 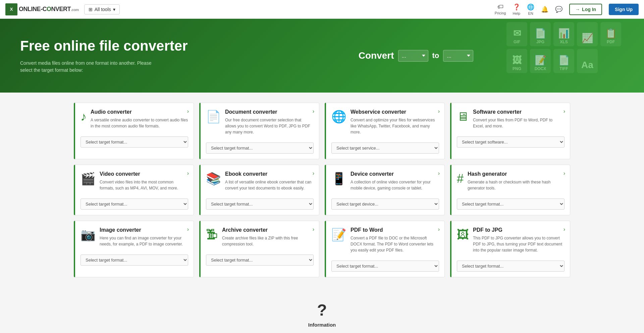 What do you see at coordinates (134, 181) in the screenshot?
I see `card-header-video: 🎬 Video converter Convert video files in…` at bounding box center [134, 181].